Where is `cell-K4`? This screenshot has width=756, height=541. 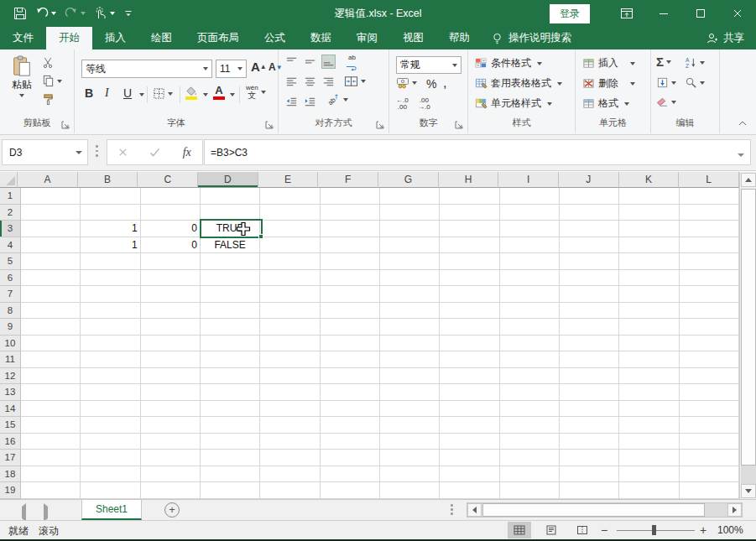 cell-K4 is located at coordinates (649, 246).